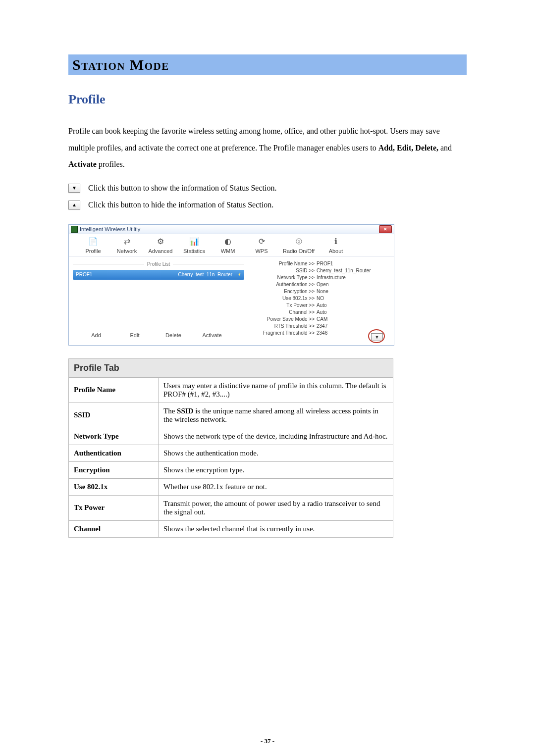 This screenshot has width=535, height=756. I want to click on kv-v-auth: Open, so click(322, 284).